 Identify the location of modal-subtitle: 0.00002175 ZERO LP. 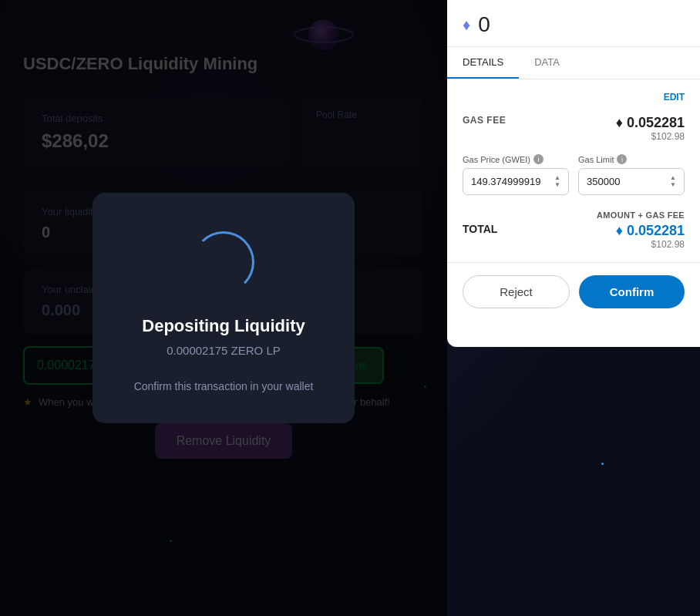
(224, 350).